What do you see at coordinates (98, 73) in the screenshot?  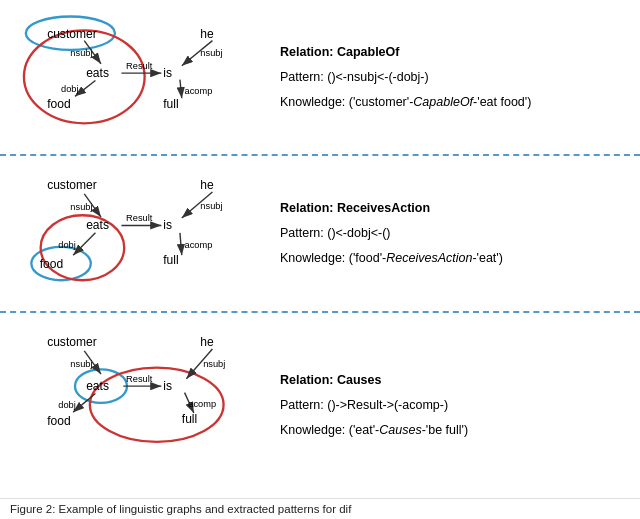 I see `node-eats-1: eats` at bounding box center [98, 73].